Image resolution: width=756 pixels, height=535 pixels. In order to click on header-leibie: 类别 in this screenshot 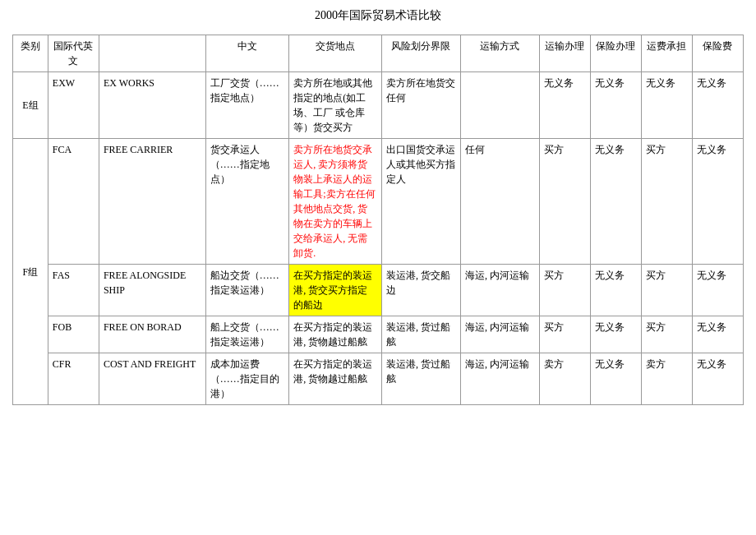, I will do `click(31, 54)`.